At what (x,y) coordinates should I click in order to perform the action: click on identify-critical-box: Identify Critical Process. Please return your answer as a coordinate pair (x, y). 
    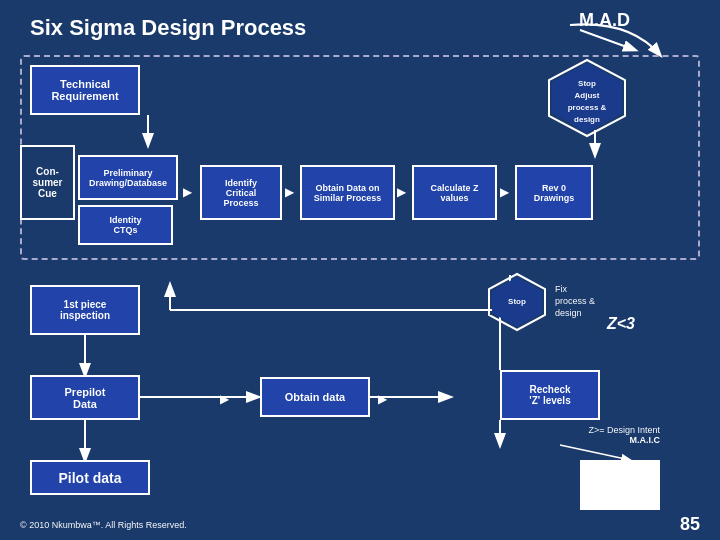
    Looking at the image, I should click on (241, 192).